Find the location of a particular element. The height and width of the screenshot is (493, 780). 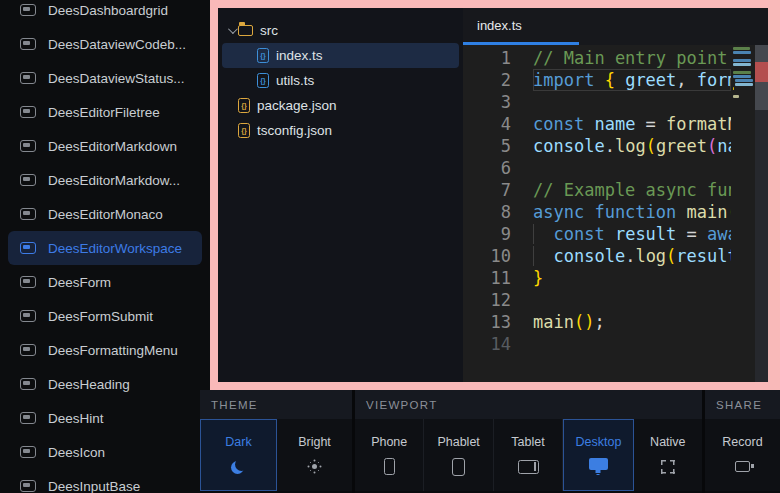

line-number: 13 is located at coordinates (498, 322).